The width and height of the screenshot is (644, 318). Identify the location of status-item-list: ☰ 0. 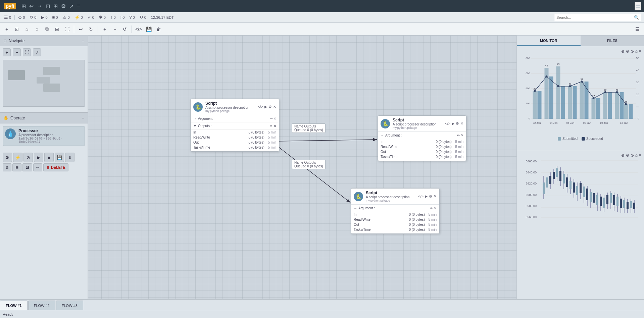
(7, 17).